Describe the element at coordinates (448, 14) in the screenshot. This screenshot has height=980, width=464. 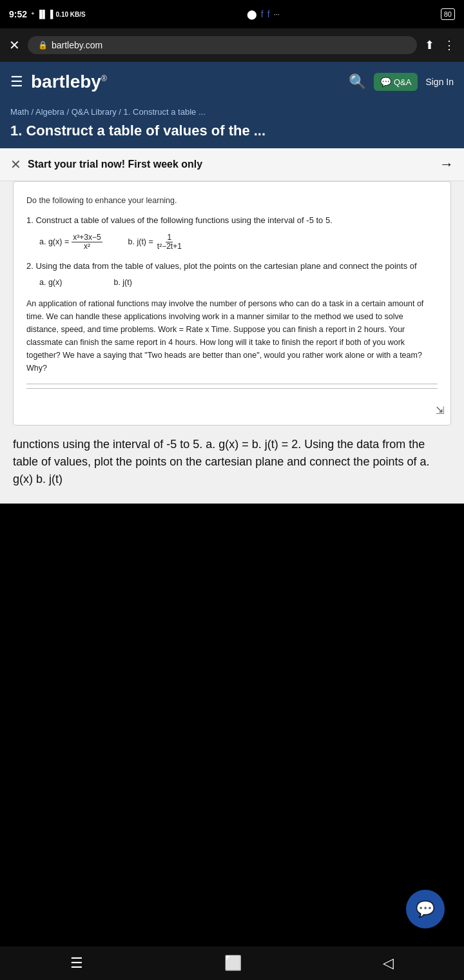
I see `status-right: 80` at that location.